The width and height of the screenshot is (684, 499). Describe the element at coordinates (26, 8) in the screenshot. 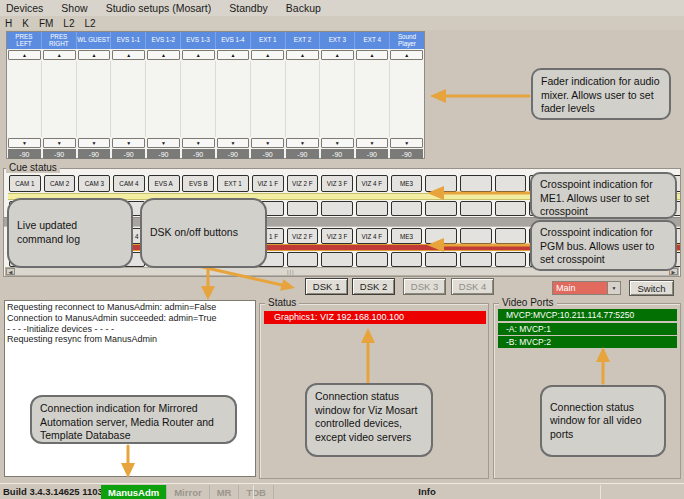

I see `menu-item-devices: Devices` at that location.